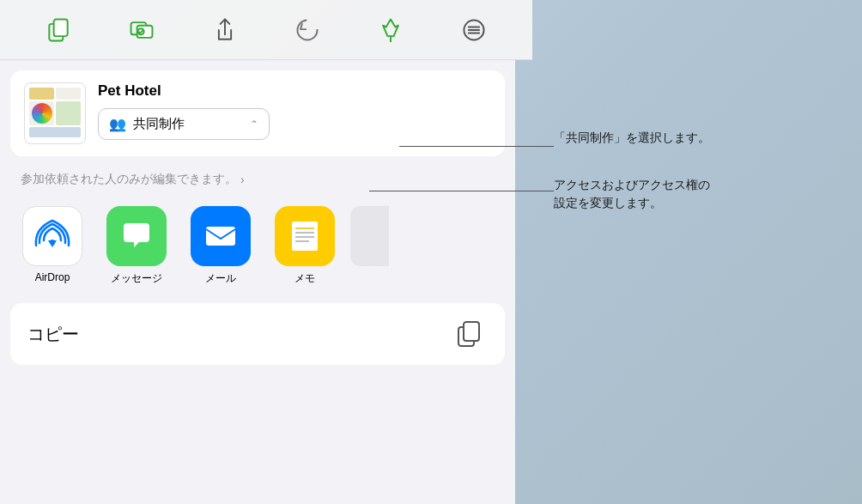 This screenshot has height=504, width=862. Describe the element at coordinates (369, 236) in the screenshot. I see `more-app-icon` at that location.